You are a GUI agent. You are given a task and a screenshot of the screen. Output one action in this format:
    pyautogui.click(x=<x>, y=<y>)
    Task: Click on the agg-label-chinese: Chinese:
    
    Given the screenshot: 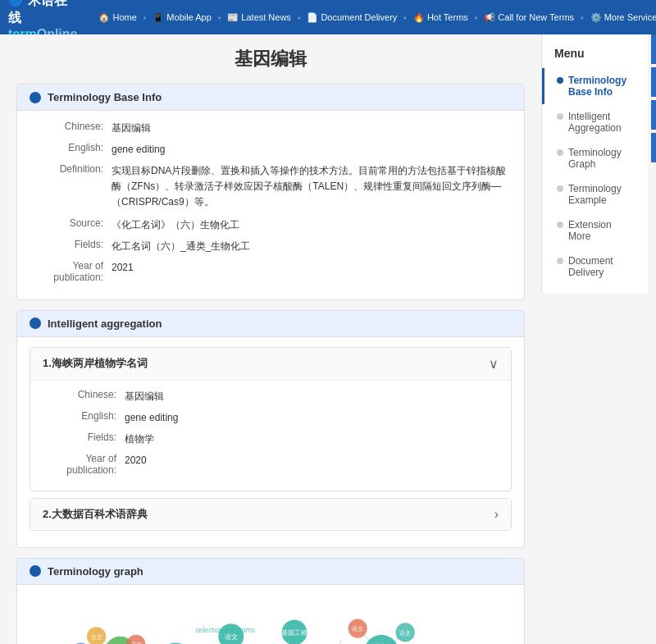 What is the action you would take?
    pyautogui.click(x=84, y=395)
    